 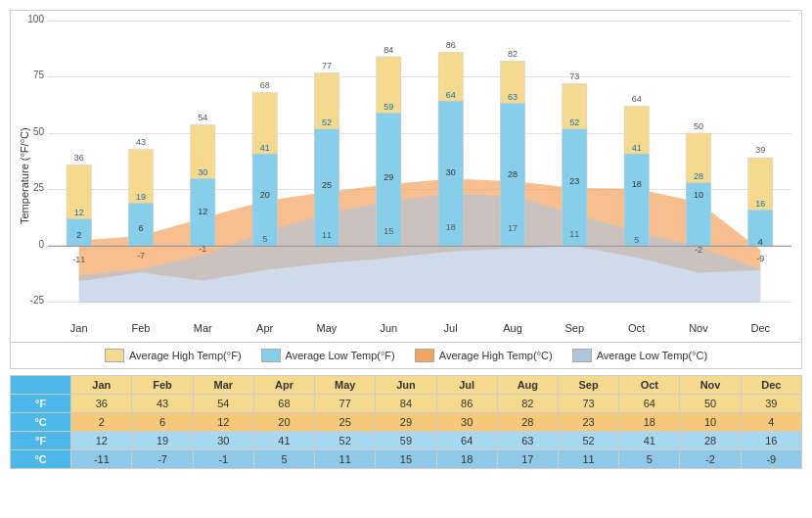 What do you see at coordinates (513, 174) in the screenshot?
I see `label-aug-highC: 28` at bounding box center [513, 174].